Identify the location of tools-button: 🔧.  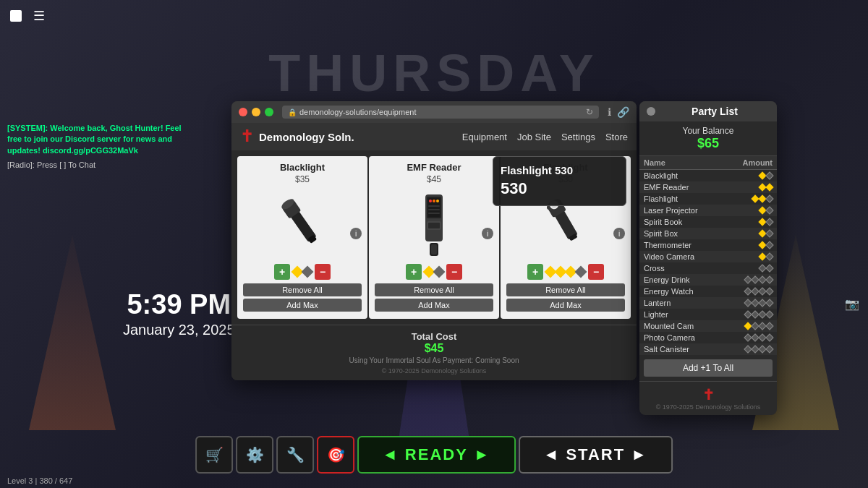
(295, 455).